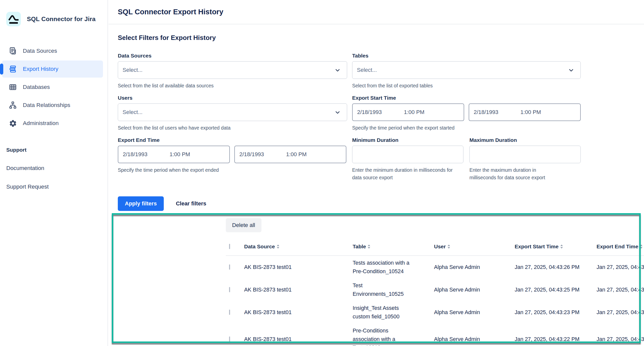  I want to click on export-start-from-input: 2/18/1993 1:00 PM, so click(408, 112).